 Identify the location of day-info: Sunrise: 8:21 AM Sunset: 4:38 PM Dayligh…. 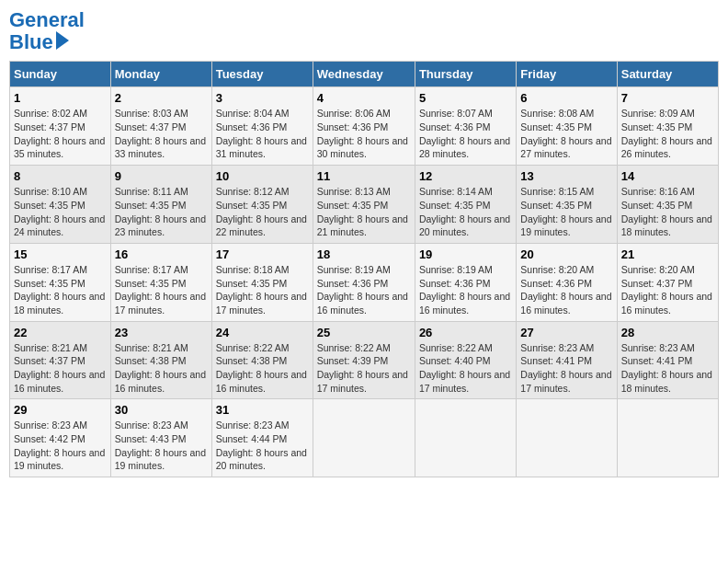
(162, 368).